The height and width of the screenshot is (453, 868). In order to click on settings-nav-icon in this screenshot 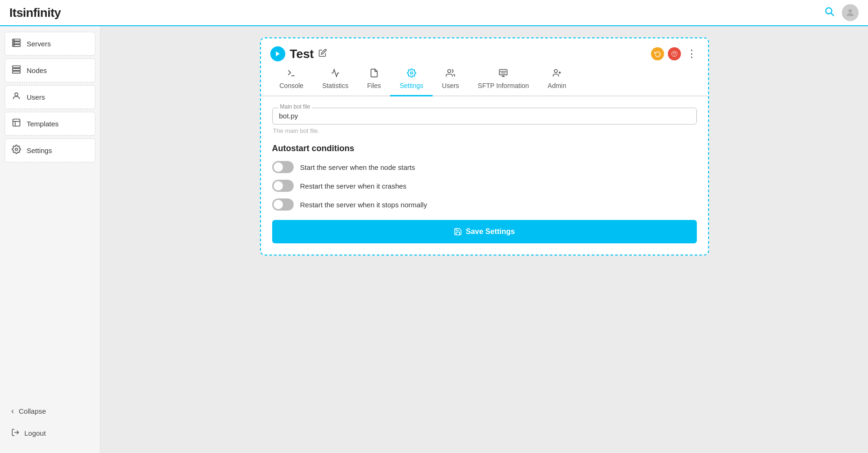, I will do `click(16, 151)`.